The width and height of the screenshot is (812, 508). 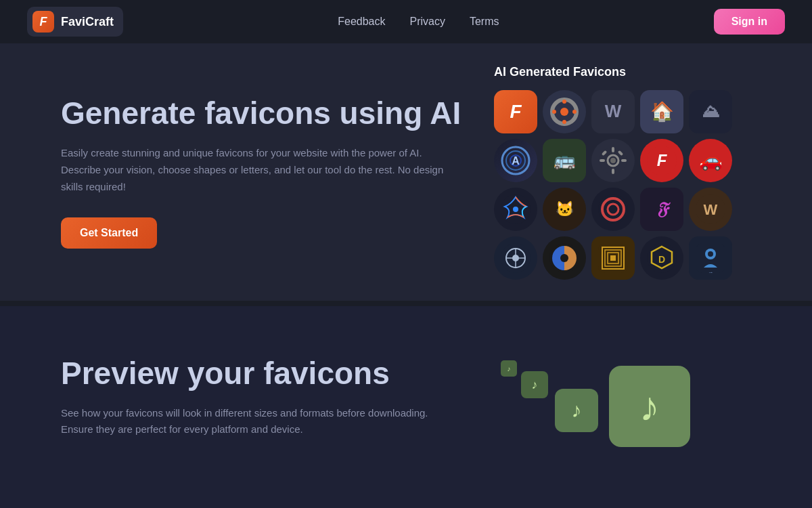 I want to click on preview-panel: ♪ ♪ ♪ ♪, so click(x=595, y=408).